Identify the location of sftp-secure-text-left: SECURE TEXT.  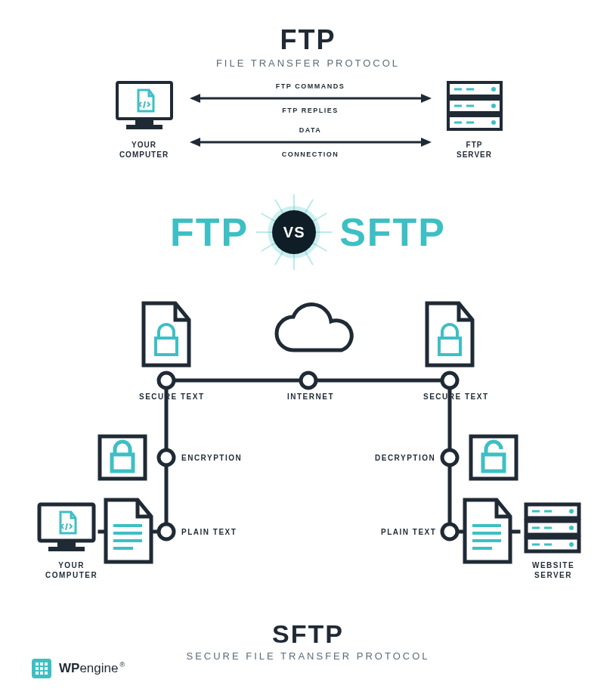
(172, 396).